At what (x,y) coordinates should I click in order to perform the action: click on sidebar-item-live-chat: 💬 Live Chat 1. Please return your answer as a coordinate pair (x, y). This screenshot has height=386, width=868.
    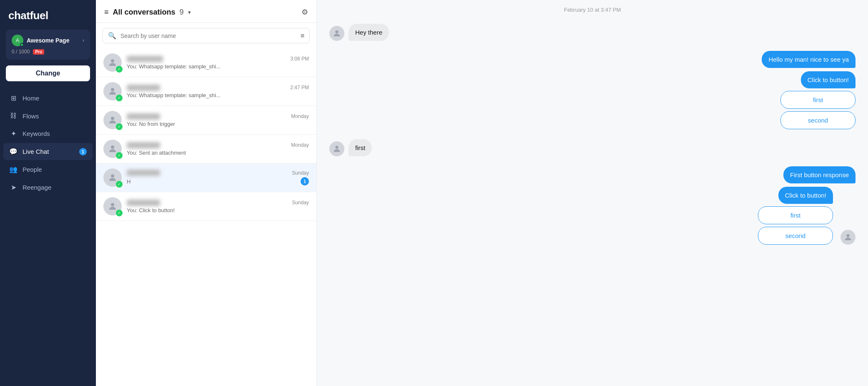
    Looking at the image, I should click on (48, 152).